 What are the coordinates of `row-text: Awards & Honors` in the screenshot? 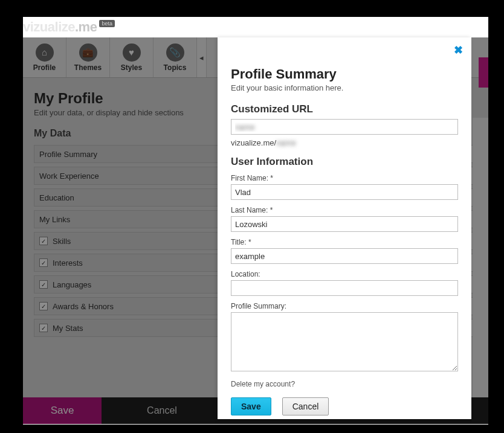 It's located at (83, 307).